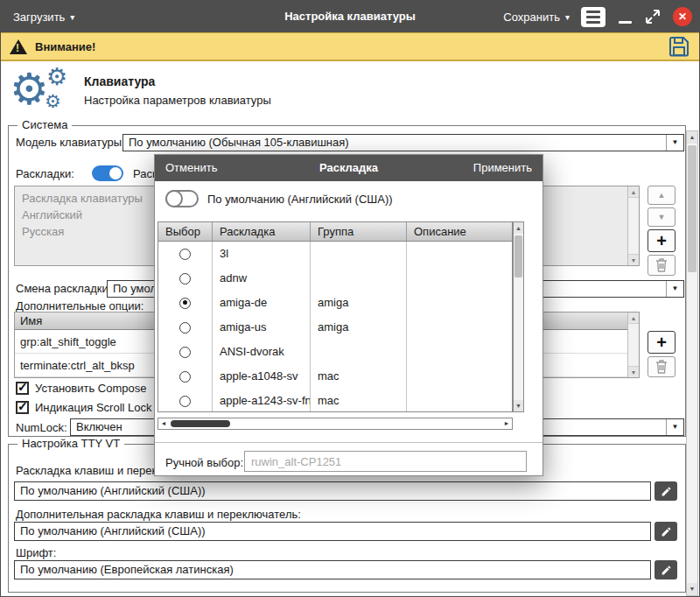  I want to click on layout-move-down-button: ▼, so click(662, 217).